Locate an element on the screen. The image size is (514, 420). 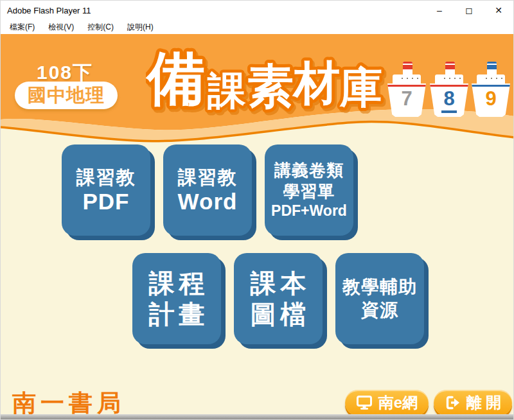
menu-control: 控制(C) is located at coordinates (100, 27).